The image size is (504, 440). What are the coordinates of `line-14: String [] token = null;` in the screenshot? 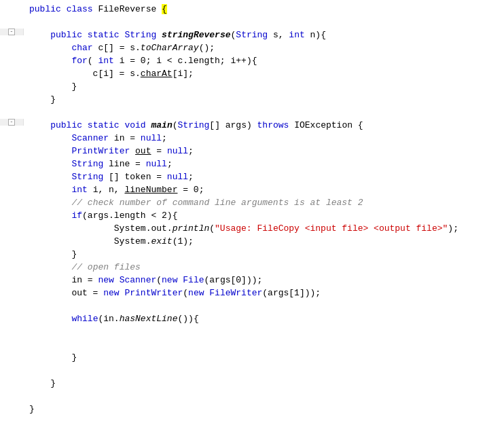 It's located at (252, 177).